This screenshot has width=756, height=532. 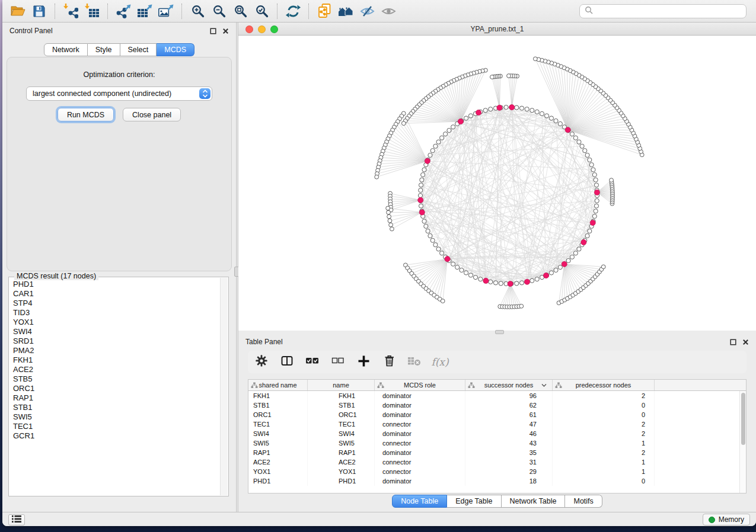 I want to click on mcds-result-list: PHD1CAR1STP4TID3YOX1SWI4SRD1PMA2FKH1ACE2…, so click(x=114, y=387).